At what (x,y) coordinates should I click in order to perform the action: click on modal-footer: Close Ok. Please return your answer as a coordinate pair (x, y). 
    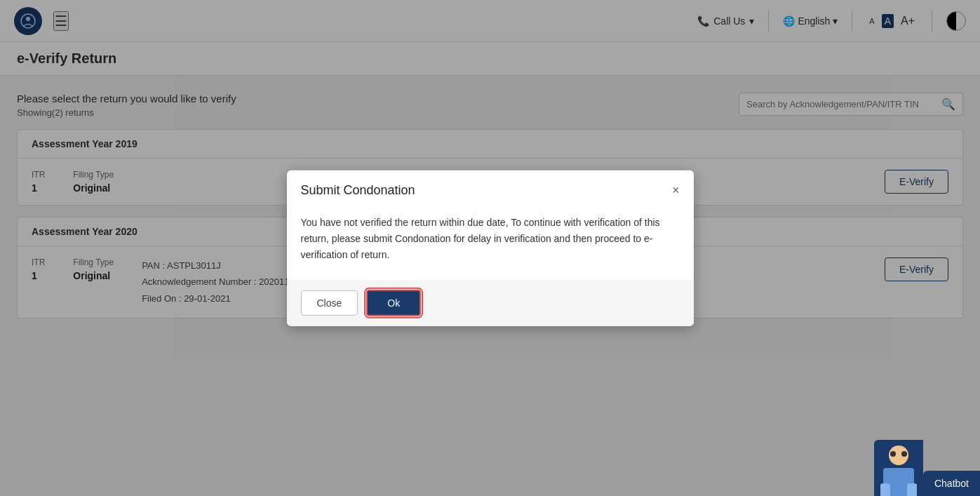
    Looking at the image, I should click on (490, 303).